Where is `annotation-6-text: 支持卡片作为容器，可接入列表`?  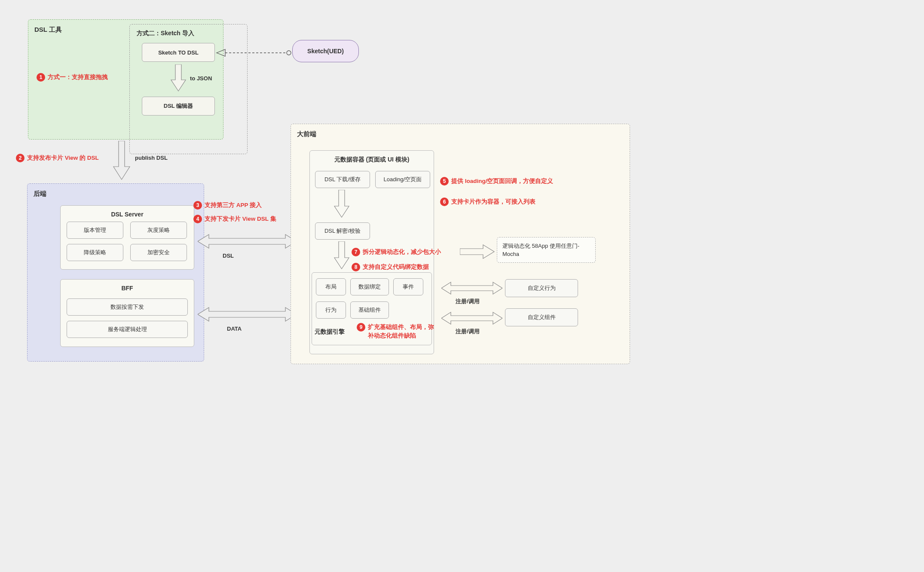 annotation-6-text: 支持卡片作为容器，可接入列表 is located at coordinates (493, 202).